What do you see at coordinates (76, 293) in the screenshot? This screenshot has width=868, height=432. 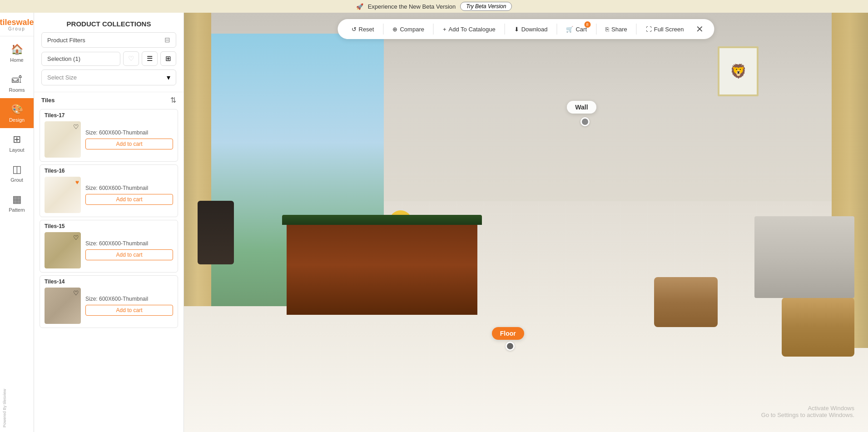 I see `tile-14-fav-icon: ♡` at bounding box center [76, 293].